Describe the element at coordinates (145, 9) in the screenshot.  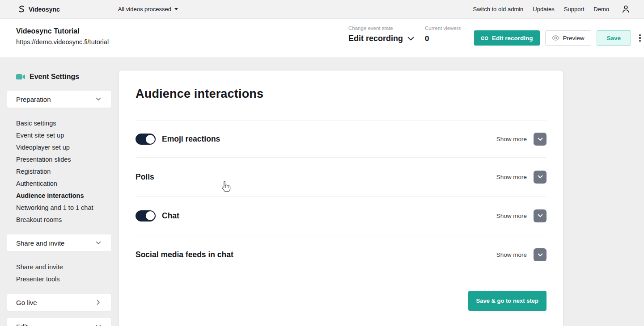
I see `videos-status-label: All videos processed` at that location.